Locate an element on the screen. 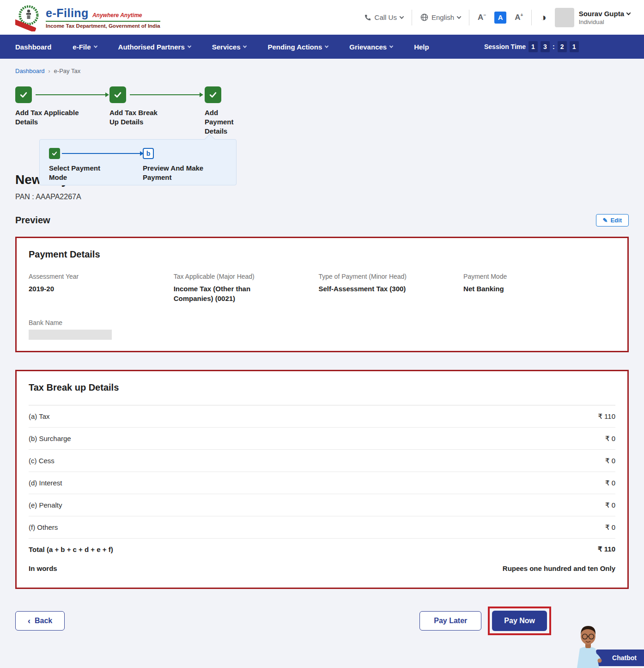 This screenshot has width=644, height=668. substep-check-icon is located at coordinates (55, 153).